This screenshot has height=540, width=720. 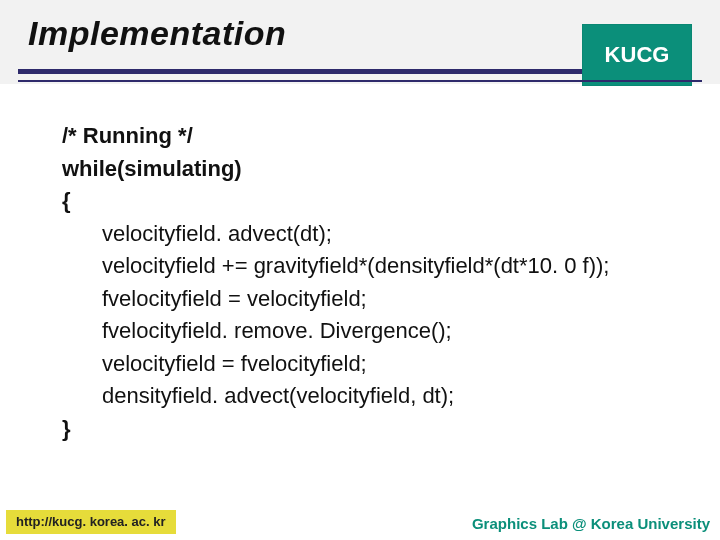 What do you see at coordinates (371, 266) in the screenshot?
I see `code-line: velocityfield += gravityfield*(densityfi…` at bounding box center [371, 266].